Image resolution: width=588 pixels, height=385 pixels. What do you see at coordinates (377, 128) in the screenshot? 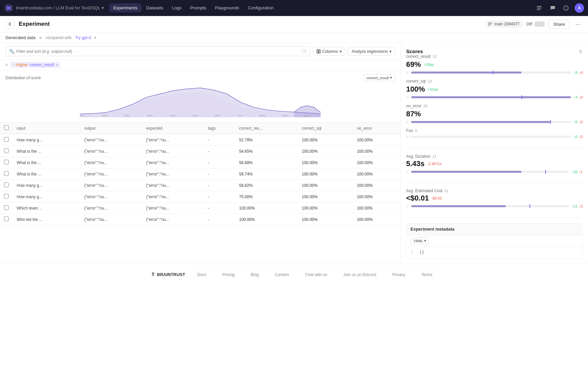
I see `col-no-error: no_error` at bounding box center [377, 128].